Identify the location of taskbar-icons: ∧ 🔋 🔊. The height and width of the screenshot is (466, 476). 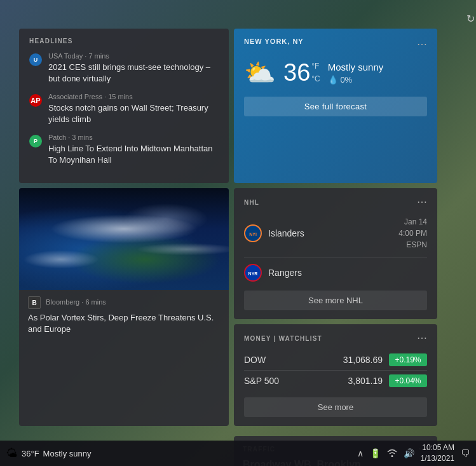
(386, 454).